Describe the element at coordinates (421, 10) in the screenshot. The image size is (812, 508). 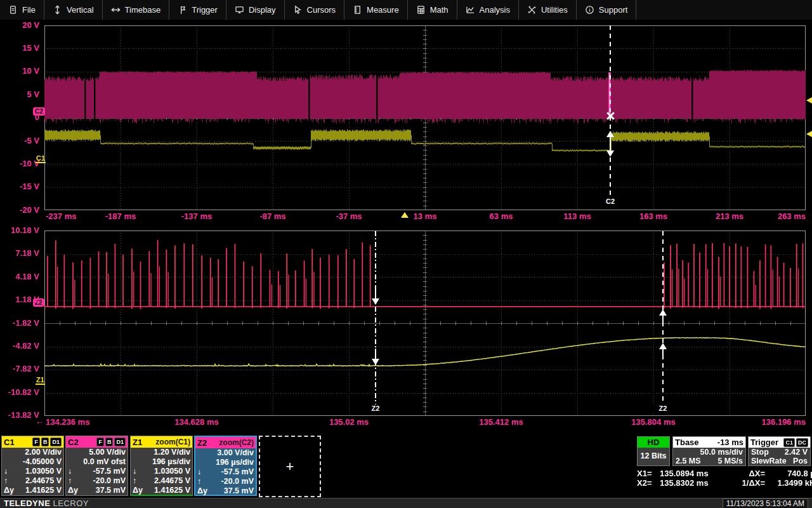
I see `math-calculator-icon` at that location.